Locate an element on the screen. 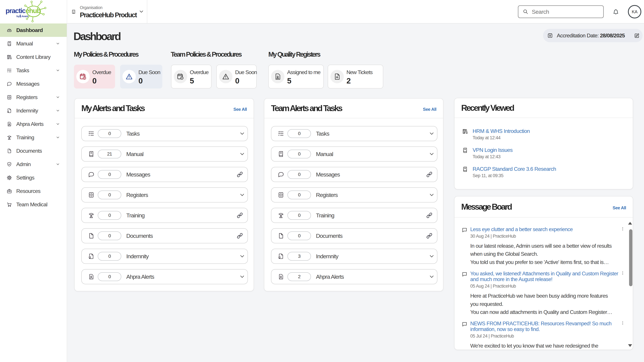  svg-text: ehub is located at coordinates (33, 11).